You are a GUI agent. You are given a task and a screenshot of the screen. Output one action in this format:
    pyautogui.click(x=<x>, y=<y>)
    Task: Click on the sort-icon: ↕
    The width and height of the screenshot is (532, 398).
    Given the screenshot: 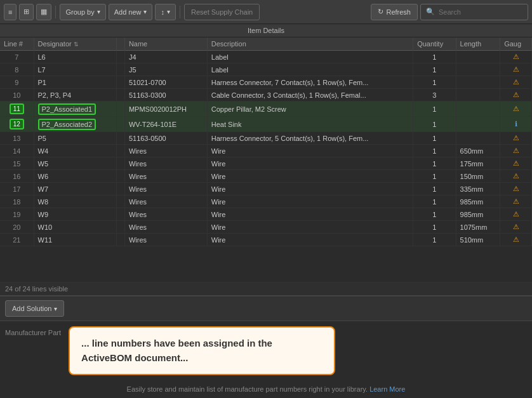 What is the action you would take?
    pyautogui.click(x=163, y=12)
    